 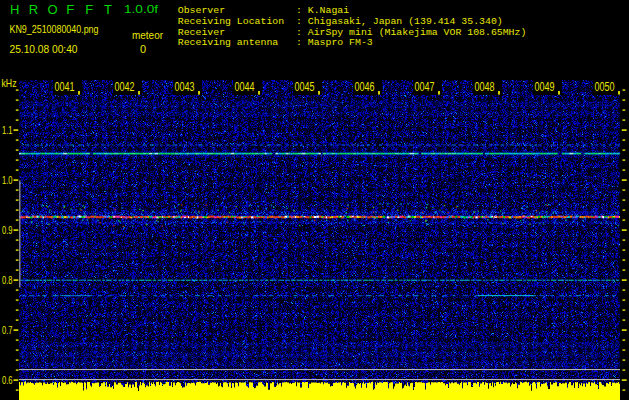 I want to click on svg-text:Receiving antenna : Maspro F: Receiving antenna : Maspro FM-3, so click(x=276, y=42).